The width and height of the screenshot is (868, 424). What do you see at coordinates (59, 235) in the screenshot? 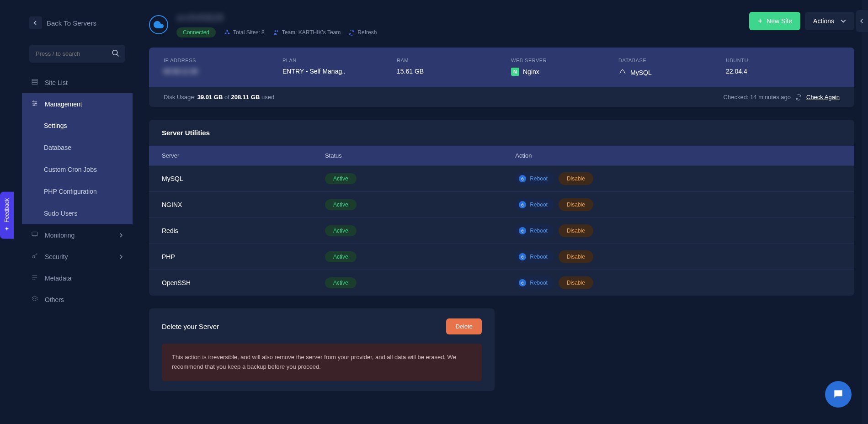
I see `nav-label: Monitoring` at bounding box center [59, 235].